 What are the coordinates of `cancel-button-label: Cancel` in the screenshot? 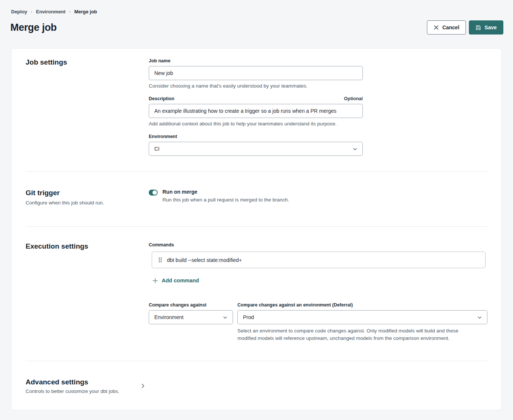 It's located at (451, 27).